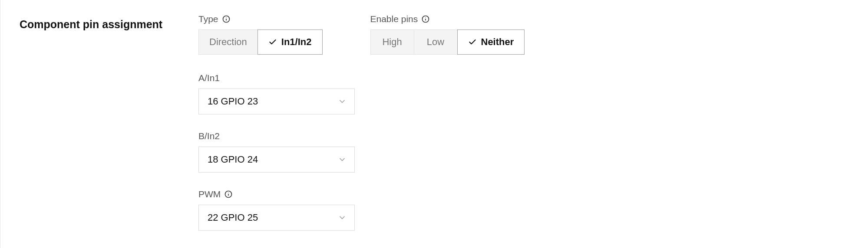 The height and width of the screenshot is (248, 868). Describe the element at coordinates (491, 42) in the screenshot. I see `enable-option-neither: Neither` at that location.